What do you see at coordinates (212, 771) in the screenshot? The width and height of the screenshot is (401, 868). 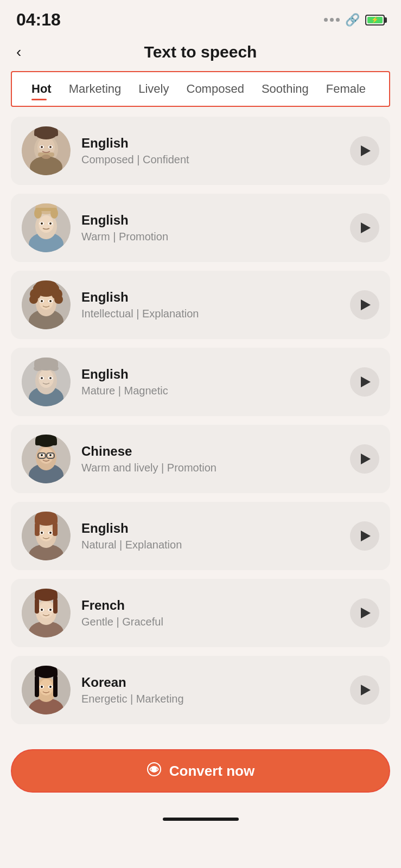 I see `convert-label: Convert now` at bounding box center [212, 771].